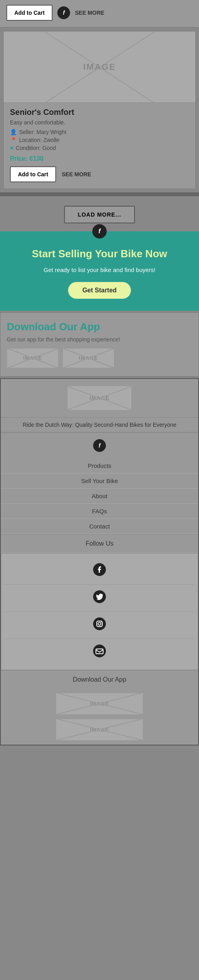 The image size is (199, 980). Describe the element at coordinates (14, 140) in the screenshot. I see `location-icon: 📍` at that location.